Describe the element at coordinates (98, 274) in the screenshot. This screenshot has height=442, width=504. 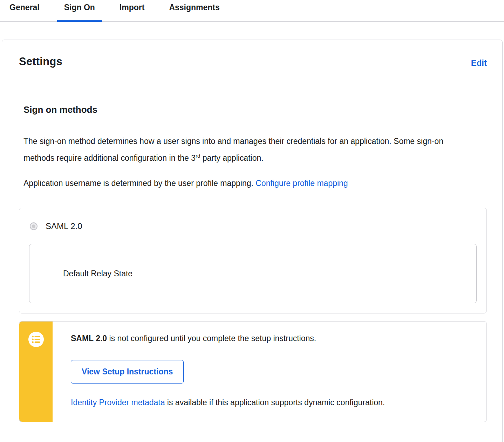
I see `default-relay-state-label: Default Relay State` at that location.